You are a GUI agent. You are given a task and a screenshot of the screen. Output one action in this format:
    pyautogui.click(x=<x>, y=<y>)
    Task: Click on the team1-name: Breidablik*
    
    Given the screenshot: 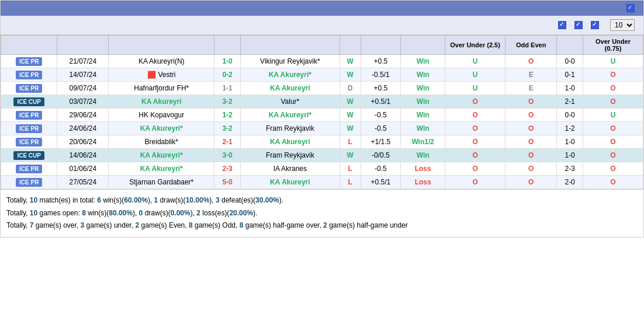 What is the action you would take?
    pyautogui.click(x=161, y=142)
    